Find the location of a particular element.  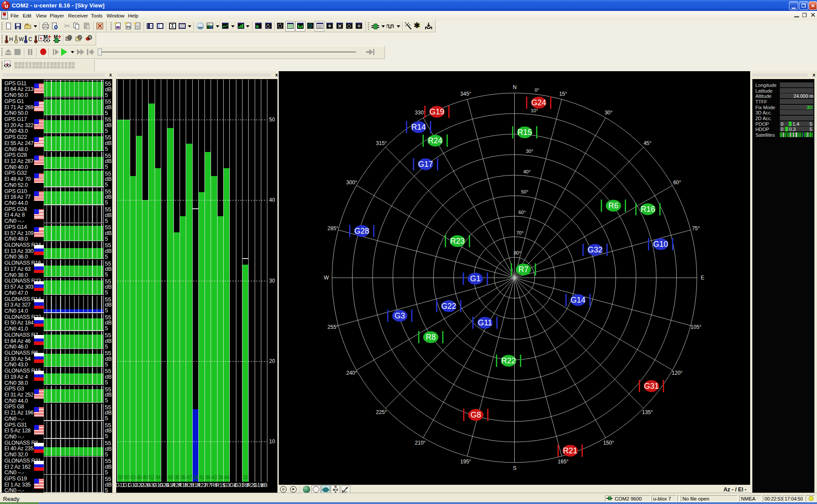

svg-text: R21 is located at coordinates (570, 451).